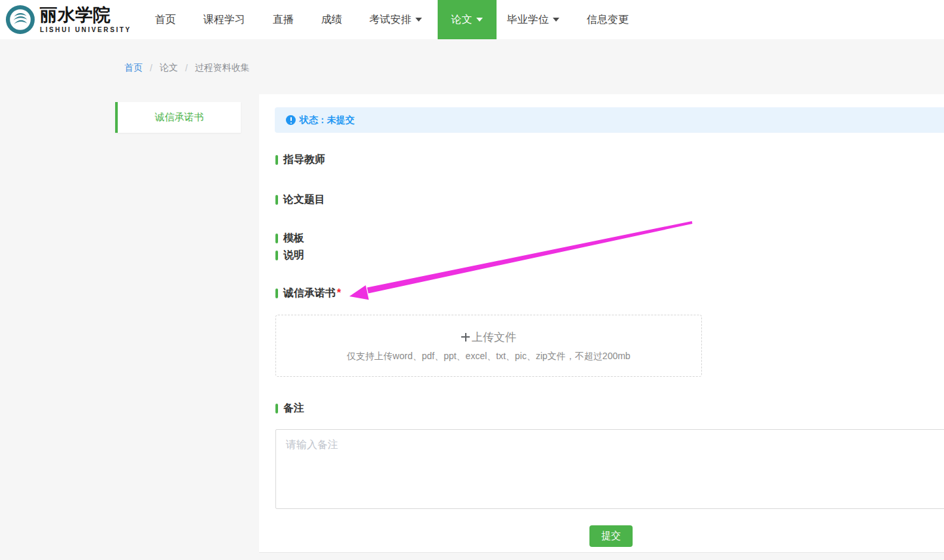  Describe the element at coordinates (224, 20) in the screenshot. I see `nav-item-courses: 课程学习` at that location.